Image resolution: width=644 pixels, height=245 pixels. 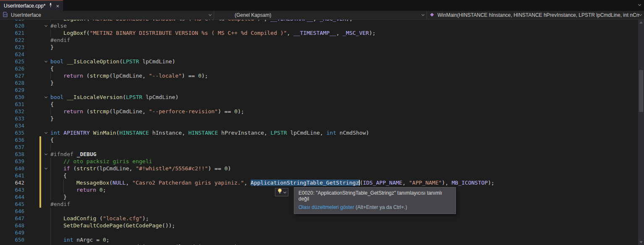 I want to click on line-number: 636, so click(x=13, y=140).